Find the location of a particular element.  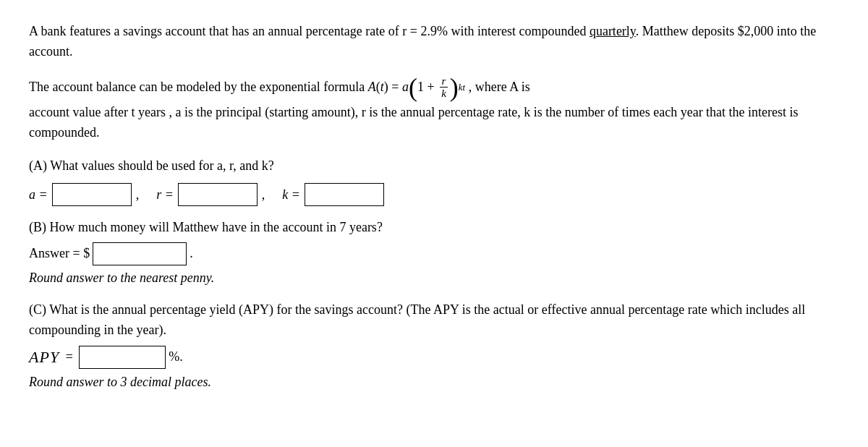

exponent-kt: kt is located at coordinates (461, 88).